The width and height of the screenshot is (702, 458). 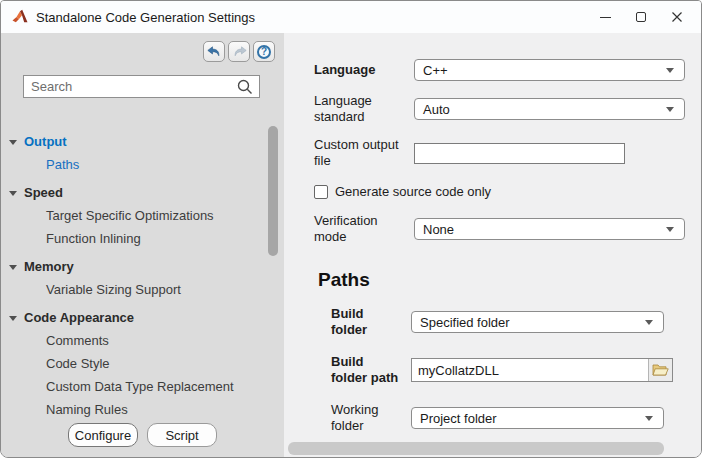 I want to click on titlebar: Standalone Code Generation Settings, so click(x=351, y=17).